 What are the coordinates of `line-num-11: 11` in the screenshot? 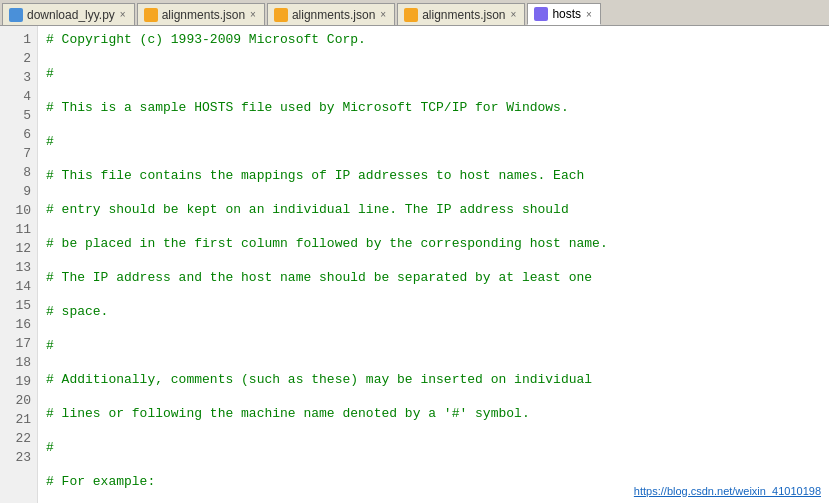 It's located at (16, 230).